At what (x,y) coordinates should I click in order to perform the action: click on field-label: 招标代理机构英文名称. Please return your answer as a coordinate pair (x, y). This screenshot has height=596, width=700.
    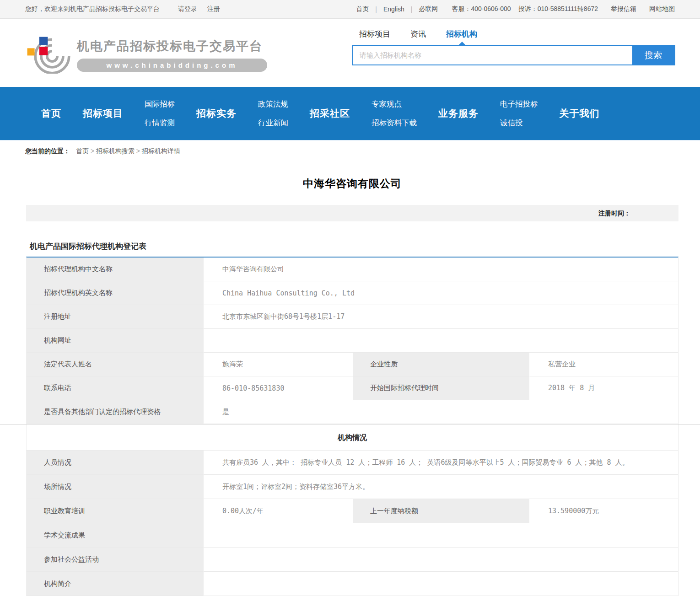
    Looking at the image, I should click on (115, 293).